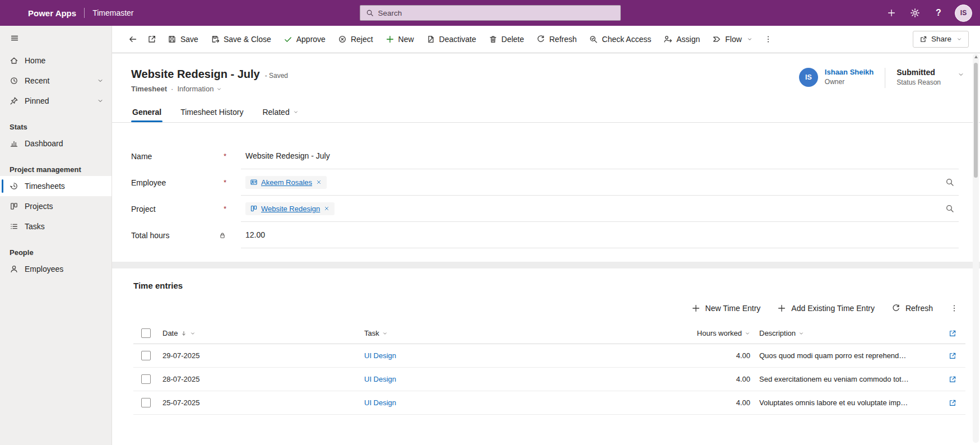 The image size is (980, 445). Describe the element at coordinates (545, 156) in the screenshot. I see `field-name: Name *` at that location.